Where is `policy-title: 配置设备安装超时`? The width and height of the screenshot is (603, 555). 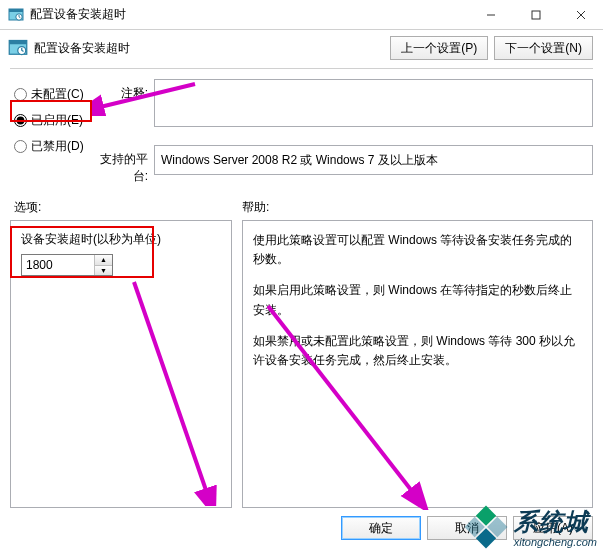
policy-title: 配置设备安装超时 is located at coordinates (212, 48).